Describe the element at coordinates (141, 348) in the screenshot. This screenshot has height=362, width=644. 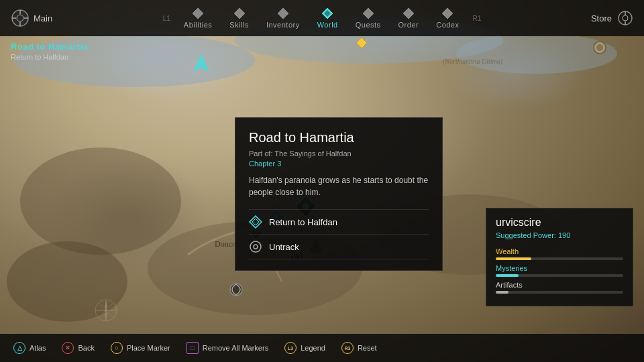
I see `place-marker-action: ○ Place Marker` at that location.